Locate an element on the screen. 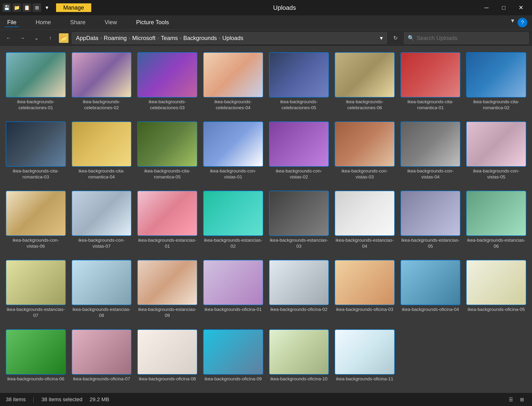  list-item: ikea-backgrounds-cita-romantica-02 is located at coordinates (496, 84).